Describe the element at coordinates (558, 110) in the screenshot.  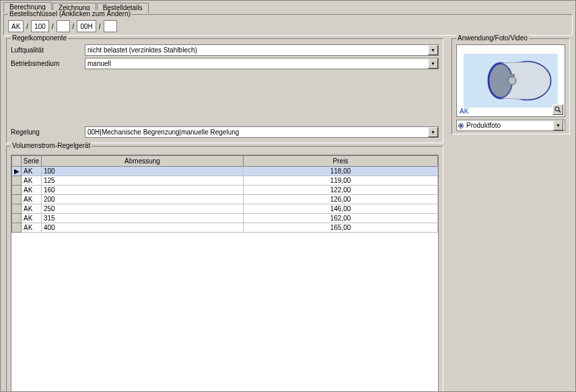
I see `magnifier-icon` at that location.